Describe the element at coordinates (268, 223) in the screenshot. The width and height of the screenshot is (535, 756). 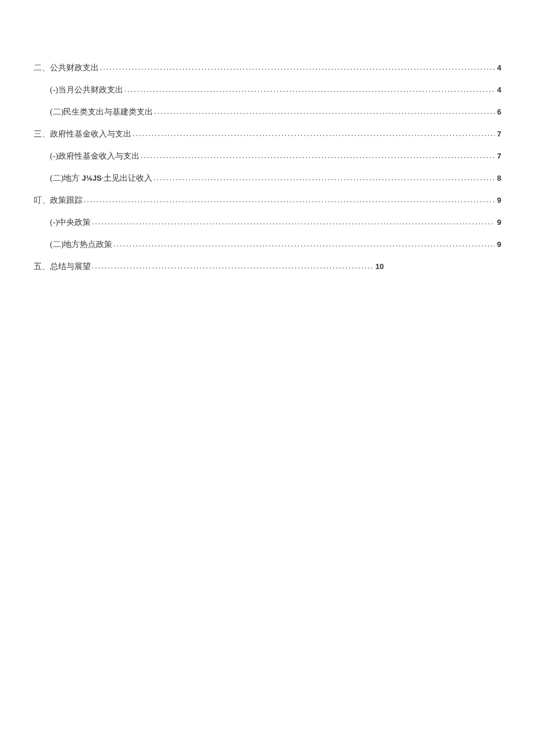
I see `toc-entry-section-4-1: (-)中央政策 9` at that location.